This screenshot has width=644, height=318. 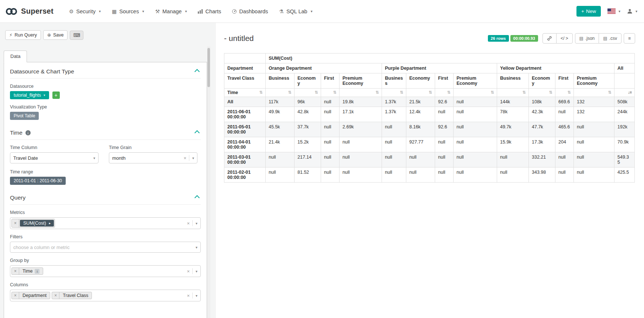 I want to click on pivot-sort-column-header: ↓≡, so click(x=624, y=93).